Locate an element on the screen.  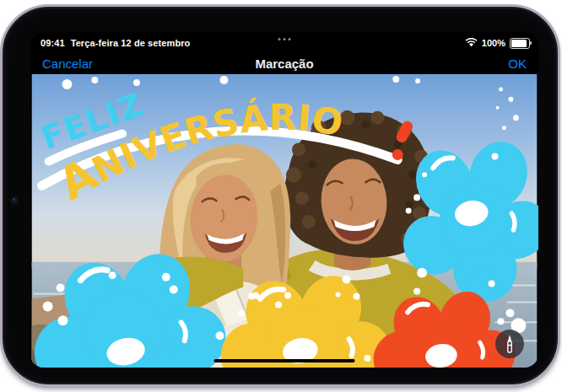
status-bar: 09:41 Terça-feira 12 de setembro 100% is located at coordinates (284, 42).